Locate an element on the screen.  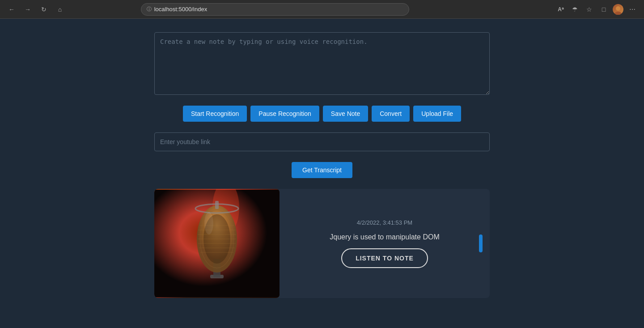
favorites-button: ☆ is located at coordinates (589, 9).